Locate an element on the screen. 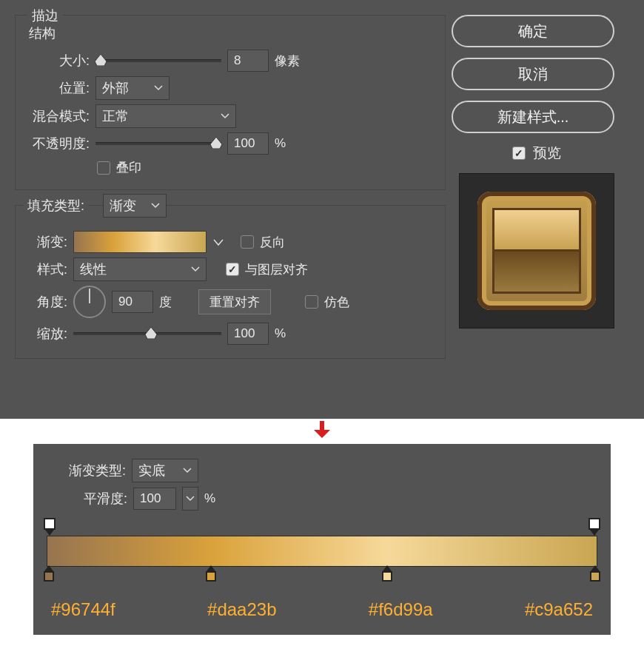 The image size is (644, 657). new-style-button: 新建样式... is located at coordinates (533, 117).